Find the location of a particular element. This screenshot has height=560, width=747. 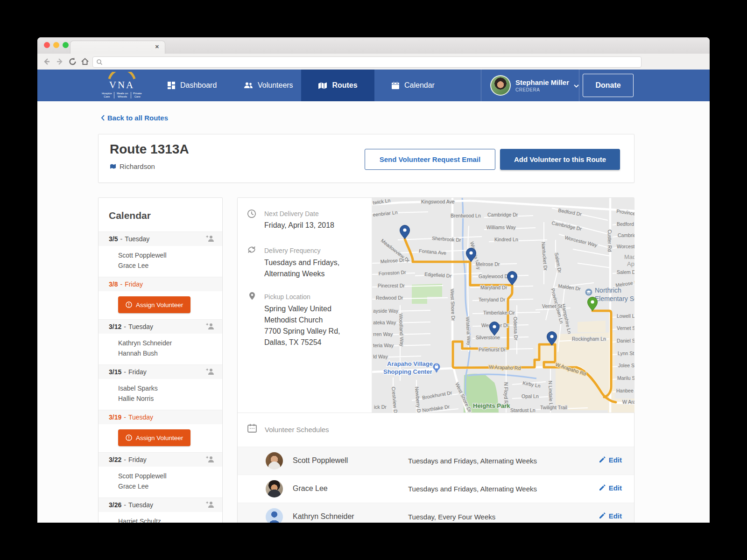

volunteer-name: Hallie Norris is located at coordinates (170, 399).